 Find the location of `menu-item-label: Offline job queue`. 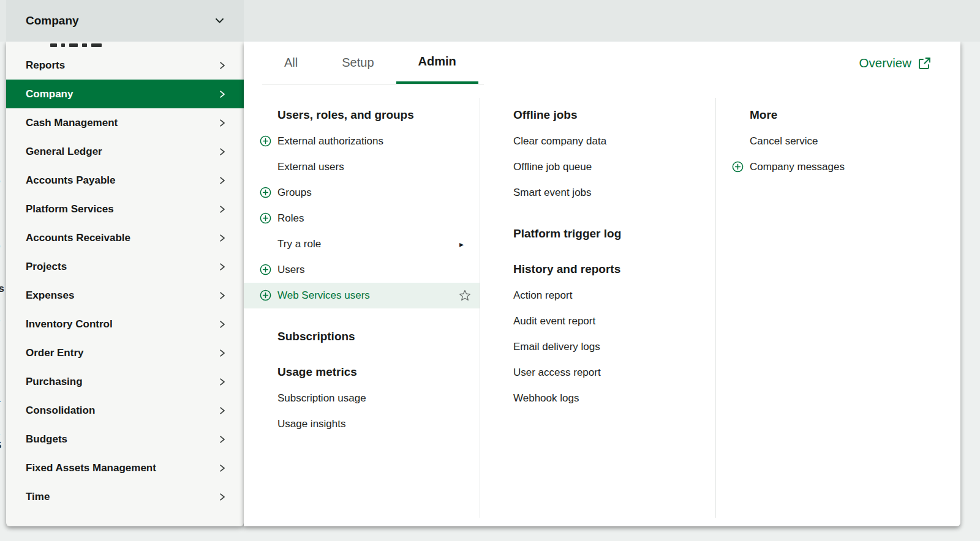

menu-item-label: Offline job queue is located at coordinates (552, 167).